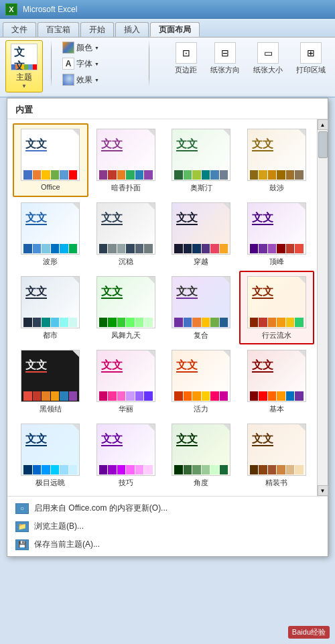 Image resolution: width=335 pixels, height=644 pixels. What do you see at coordinates (126, 455) in the screenshot?
I see `theme-card-skill: 文文 技巧` at bounding box center [126, 455].